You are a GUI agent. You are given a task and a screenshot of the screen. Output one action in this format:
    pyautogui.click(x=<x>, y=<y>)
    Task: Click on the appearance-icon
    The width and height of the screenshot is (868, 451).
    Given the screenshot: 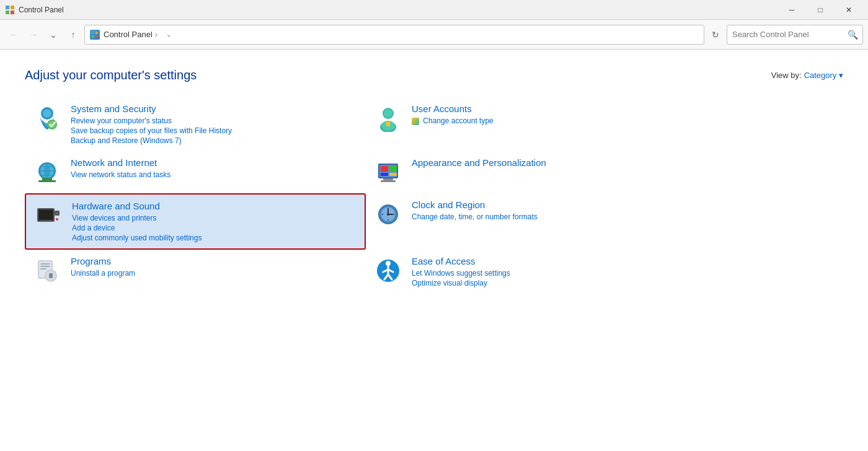 What is the action you would take?
    pyautogui.click(x=388, y=172)
    